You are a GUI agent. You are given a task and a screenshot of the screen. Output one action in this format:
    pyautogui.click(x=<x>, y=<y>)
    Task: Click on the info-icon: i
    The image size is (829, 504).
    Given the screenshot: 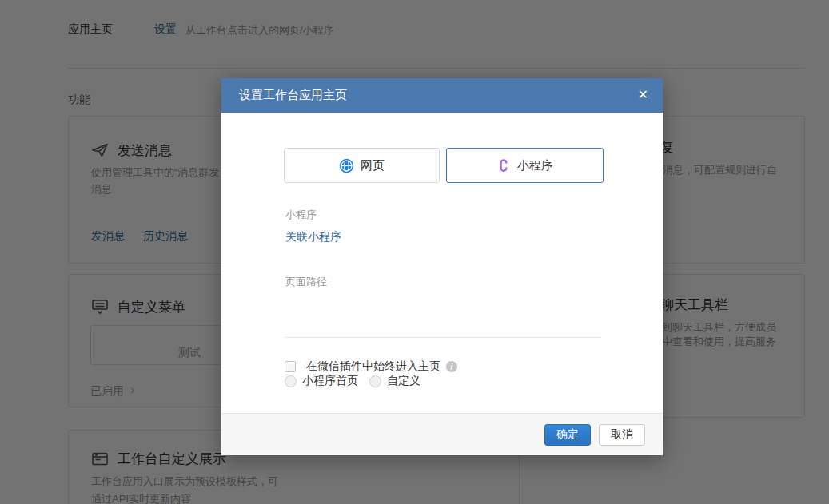 What is the action you would take?
    pyautogui.click(x=452, y=367)
    